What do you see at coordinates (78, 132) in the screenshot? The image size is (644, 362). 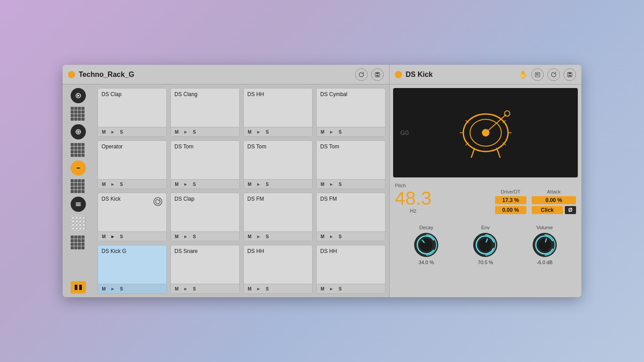 I see `sidebar-btn-add` at bounding box center [78, 132].